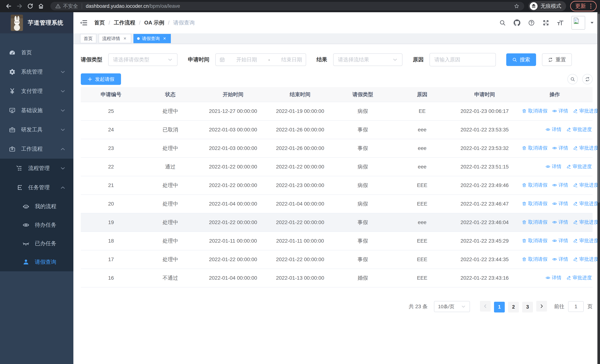  I want to click on cell-end-time: 2022-01-22 00:00:00, so click(300, 167).